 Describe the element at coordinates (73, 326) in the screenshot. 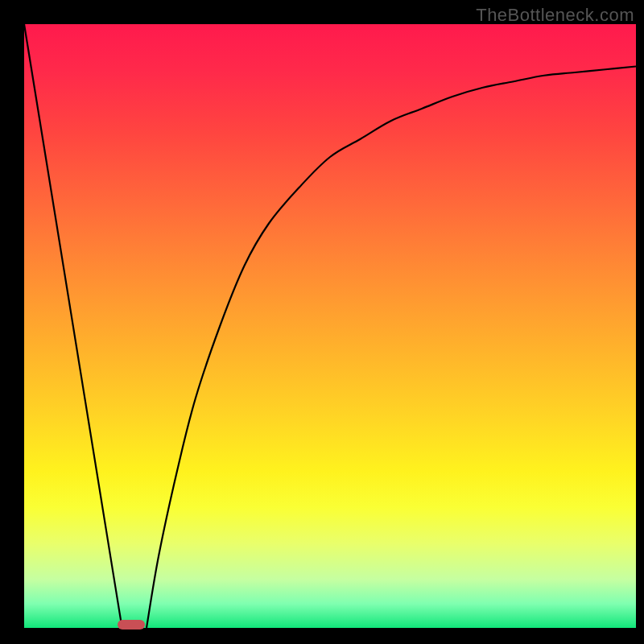

I see `left-line` at that location.